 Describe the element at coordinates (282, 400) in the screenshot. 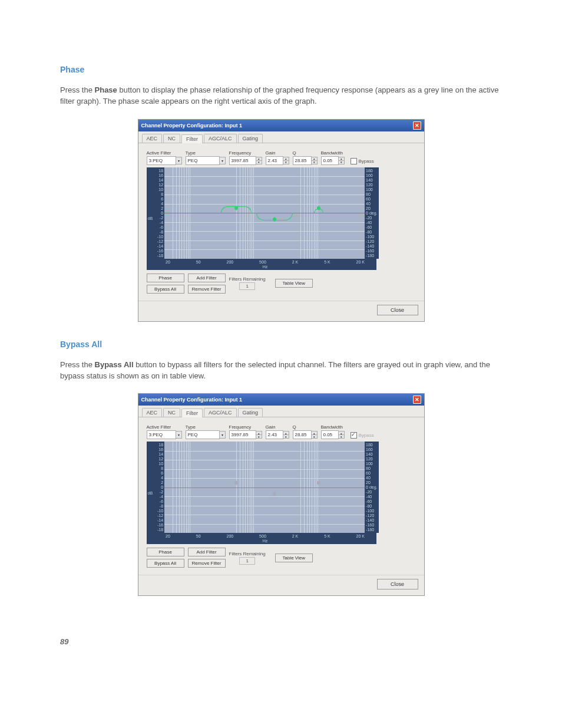

I see `dialog-titlebar: Channel Property Configuration: Input 1 …` at that location.